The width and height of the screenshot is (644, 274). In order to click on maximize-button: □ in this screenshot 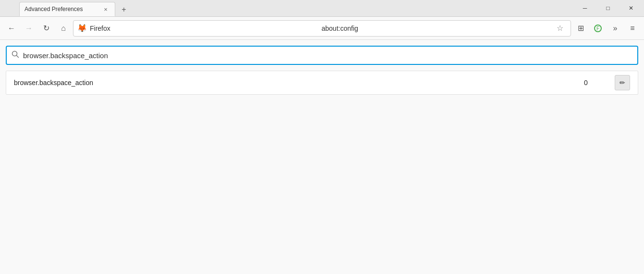, I will do `click(608, 8)`.